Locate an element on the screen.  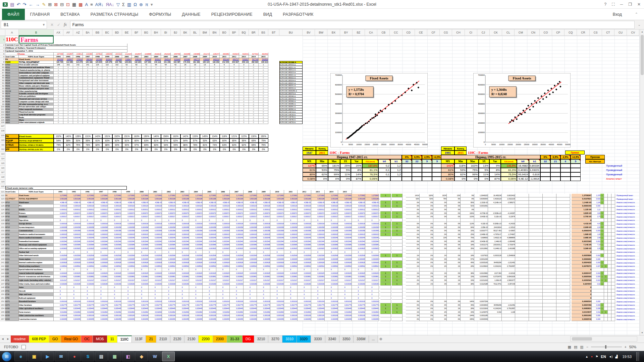
cell: 84456296 is located at coordinates (495, 263).